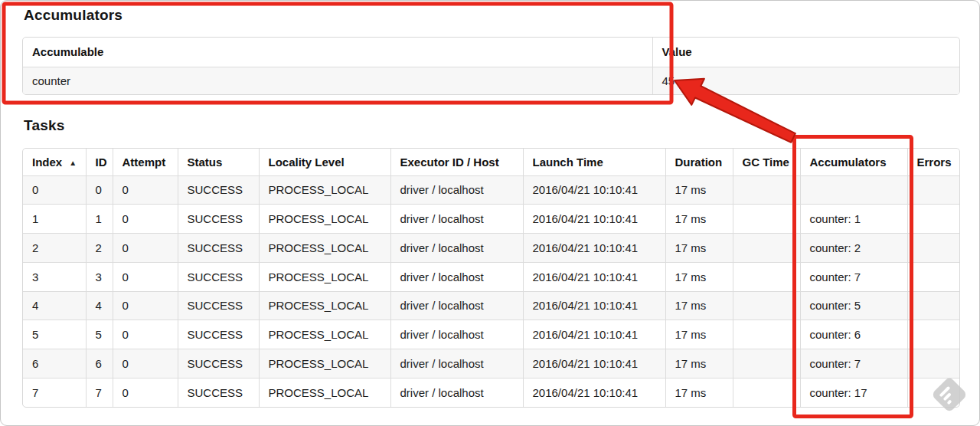 This screenshot has width=980, height=426. Describe the element at coordinates (218, 162) in the screenshot. I see `column-header-status: Status` at that location.